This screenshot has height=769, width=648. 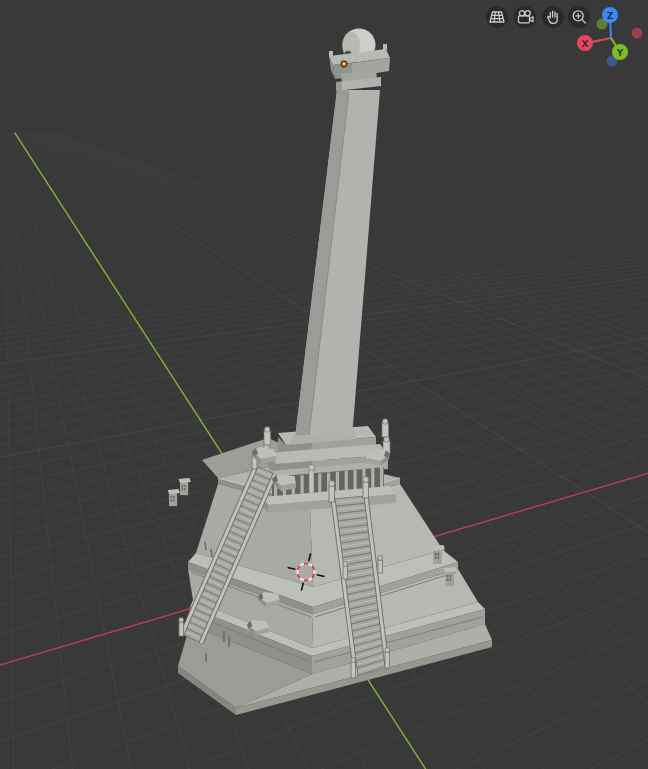 I want to click on toggle-projection-button, so click(x=497, y=17).